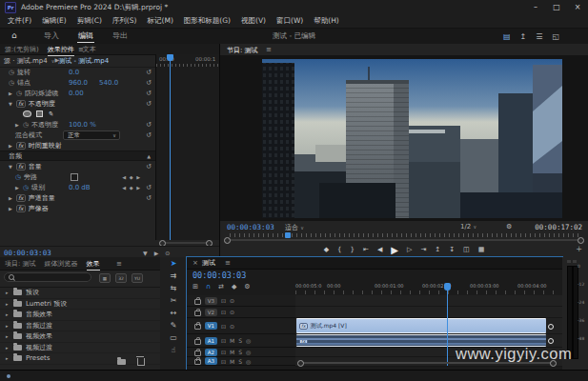 Image resolution: width=588 pixels, height=381 pixels. Describe the element at coordinates (212, 326) in the screenshot. I see `track-target-toggle: V1` at that location.